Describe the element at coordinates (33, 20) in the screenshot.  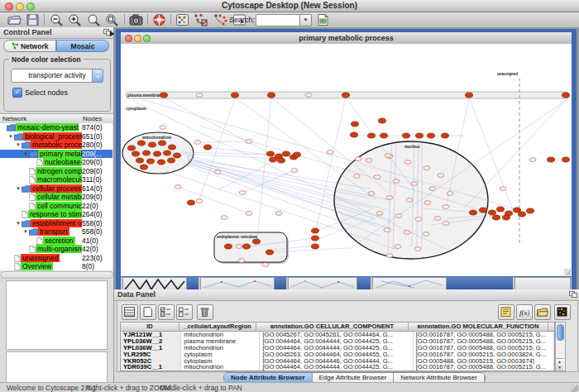
I see `save-session-icon` at that location.